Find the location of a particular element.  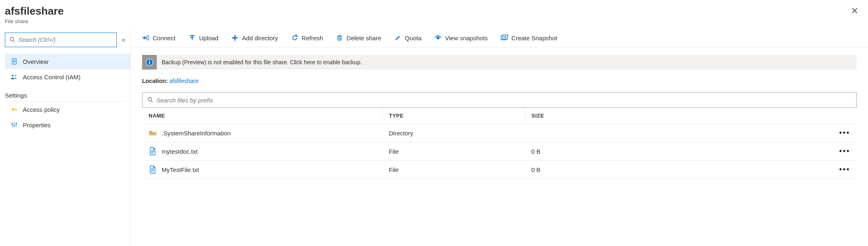

column-size: SIZE is located at coordinates (690, 116).